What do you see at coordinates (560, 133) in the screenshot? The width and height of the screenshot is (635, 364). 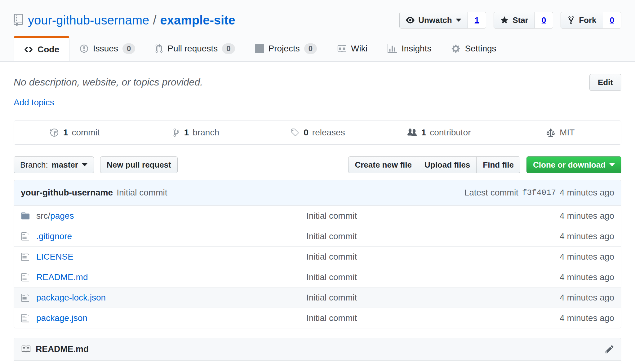 I see `license-stat: MIT` at bounding box center [560, 133].